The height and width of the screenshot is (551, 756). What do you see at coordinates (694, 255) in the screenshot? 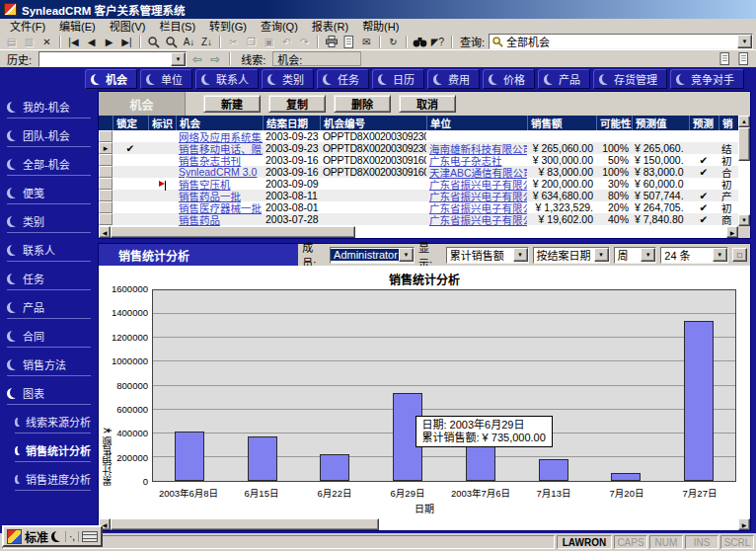
I see `count-combobox: 24 条 ▼` at bounding box center [694, 255].